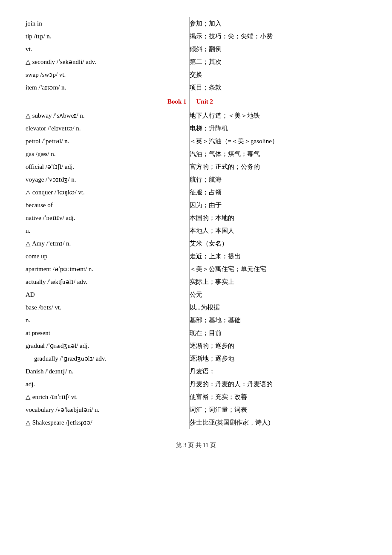 The image size is (392, 555). I want to click on table-row: official /əˈfɪʃl/ adj.官方的；正式的；公务的, so click(196, 167).